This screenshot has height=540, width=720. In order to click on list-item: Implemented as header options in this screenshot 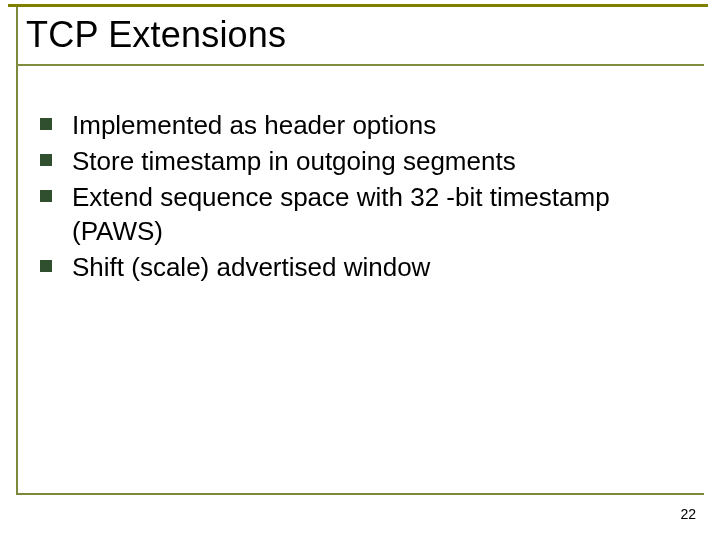, I will do `click(360, 125)`.